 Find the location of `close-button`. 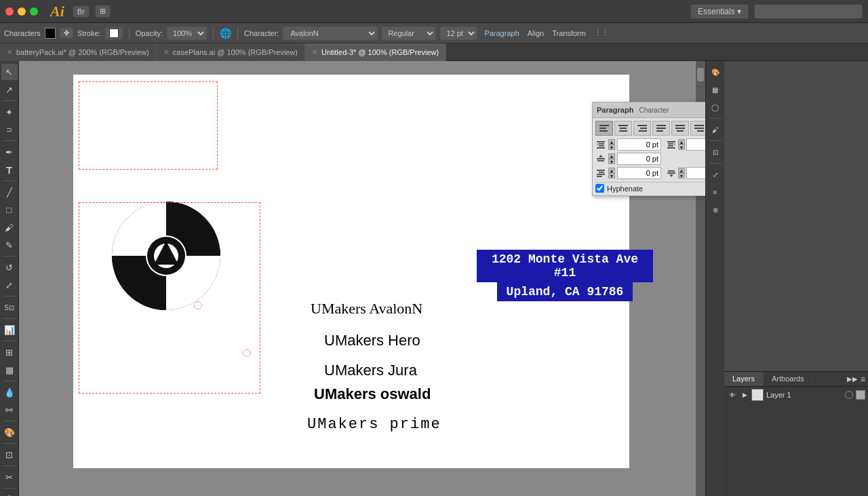

close-button is located at coordinates (9, 12).